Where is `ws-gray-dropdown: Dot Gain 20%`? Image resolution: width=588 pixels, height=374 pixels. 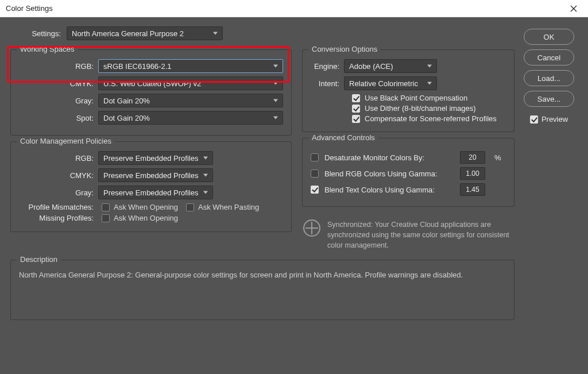
ws-gray-dropdown: Dot Gain 20% is located at coordinates (191, 101).